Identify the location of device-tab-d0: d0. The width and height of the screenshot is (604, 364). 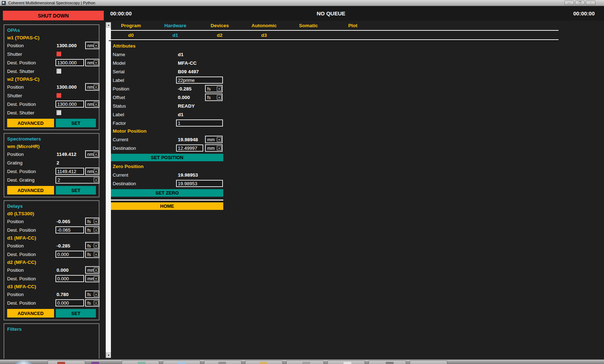
(131, 35).